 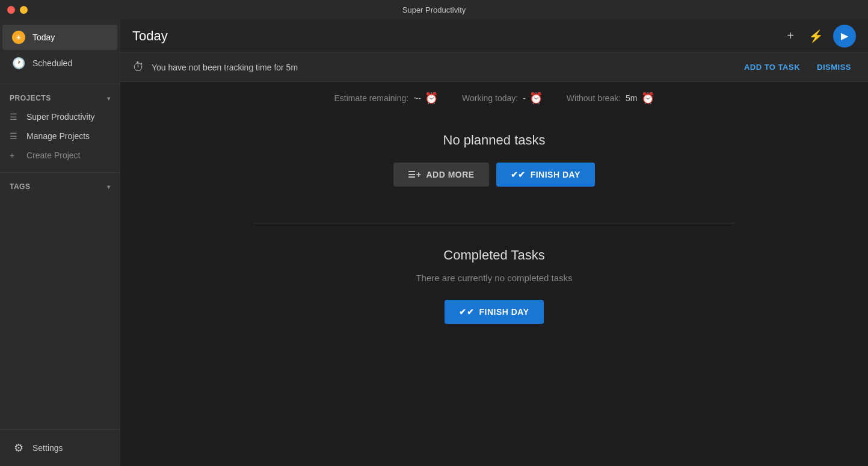 I want to click on title-bar: Super Productivity, so click(x=434, y=10).